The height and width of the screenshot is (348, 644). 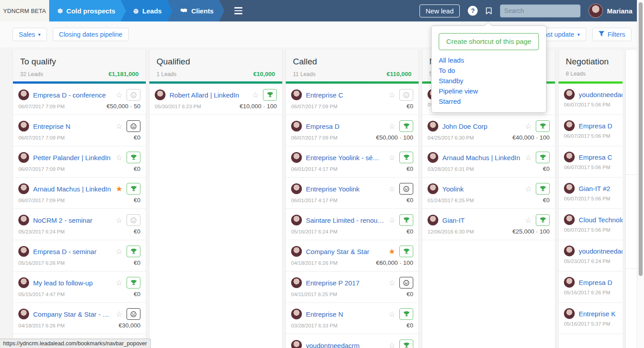 What do you see at coordinates (352, 99) in the screenshot?
I see `lead-card: Entreprise C☆06/07/2017 7:09 PM€0` at bounding box center [352, 99].